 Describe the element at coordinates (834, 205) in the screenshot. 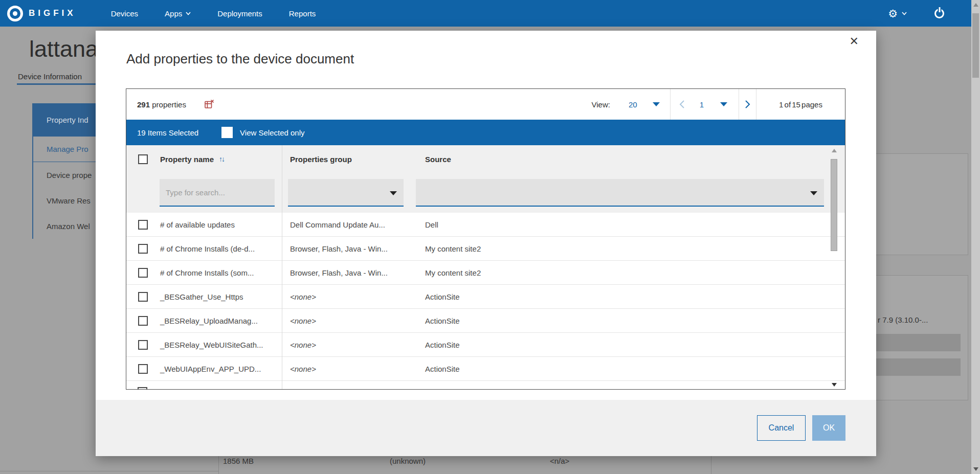

I see `table-scrollbar-thumb` at that location.